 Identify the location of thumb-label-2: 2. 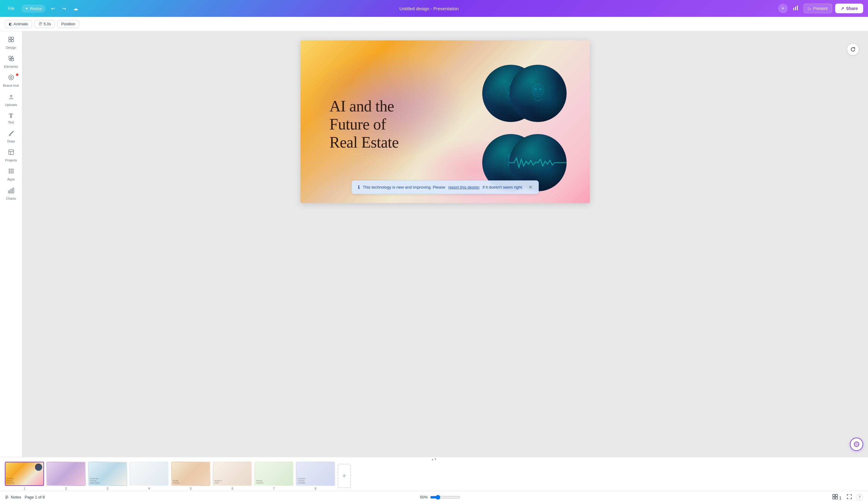
(66, 489).